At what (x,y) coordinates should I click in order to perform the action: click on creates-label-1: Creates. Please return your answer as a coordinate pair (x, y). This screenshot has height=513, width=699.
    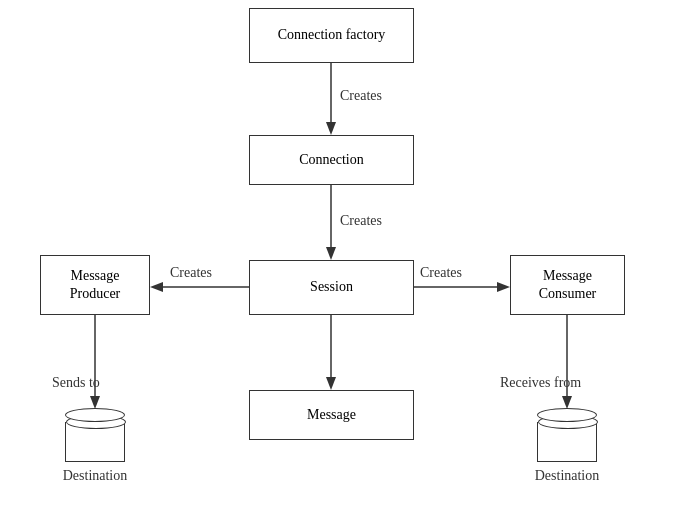
    Looking at the image, I should click on (361, 96).